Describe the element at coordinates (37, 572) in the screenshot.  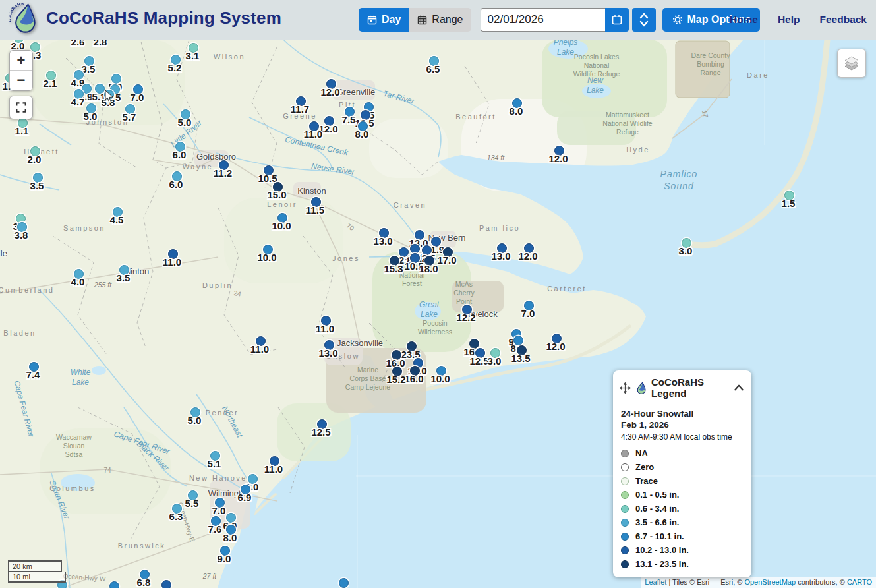
I see `scale-bar: 20 km 10 mi` at that location.